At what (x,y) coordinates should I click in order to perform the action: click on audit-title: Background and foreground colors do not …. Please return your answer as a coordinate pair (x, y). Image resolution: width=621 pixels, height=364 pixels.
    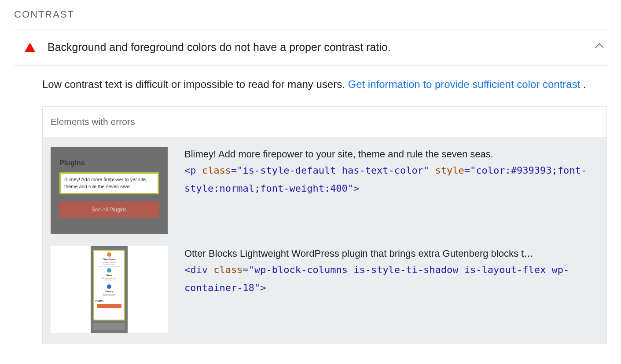
    Looking at the image, I should click on (322, 47).